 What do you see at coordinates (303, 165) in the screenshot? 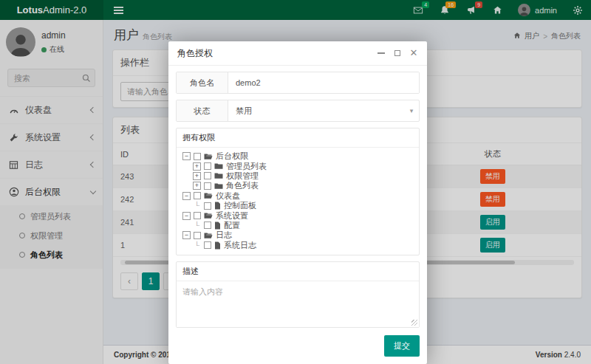
I see `tree-node: + 管理员列表` at bounding box center [303, 165].